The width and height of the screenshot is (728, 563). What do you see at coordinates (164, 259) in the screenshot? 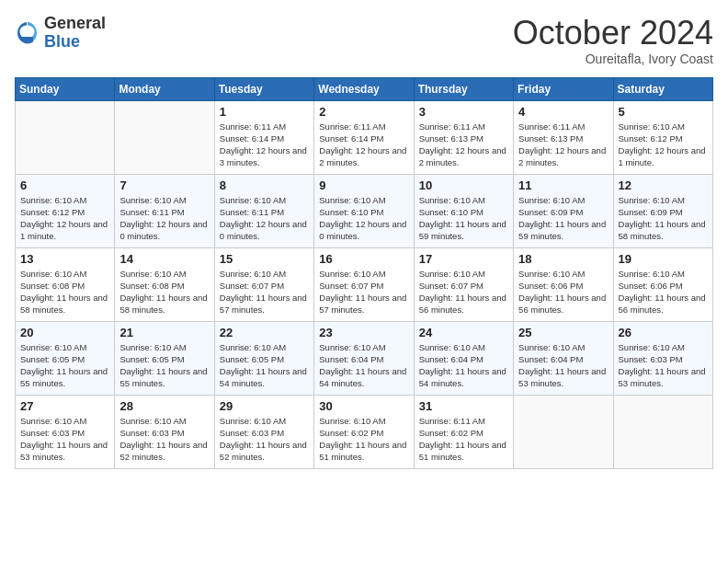
I see `day-number: 14` at bounding box center [164, 259].